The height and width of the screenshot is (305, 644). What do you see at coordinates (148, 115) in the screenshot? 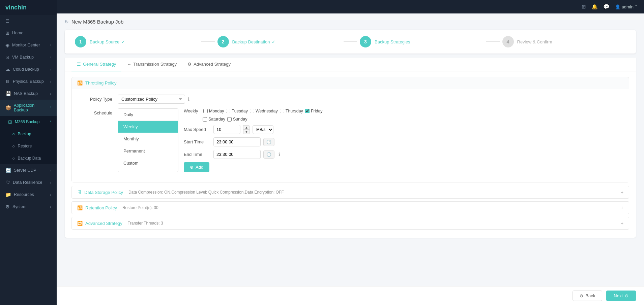
I see `schedule-daily: Daily` at bounding box center [148, 115].